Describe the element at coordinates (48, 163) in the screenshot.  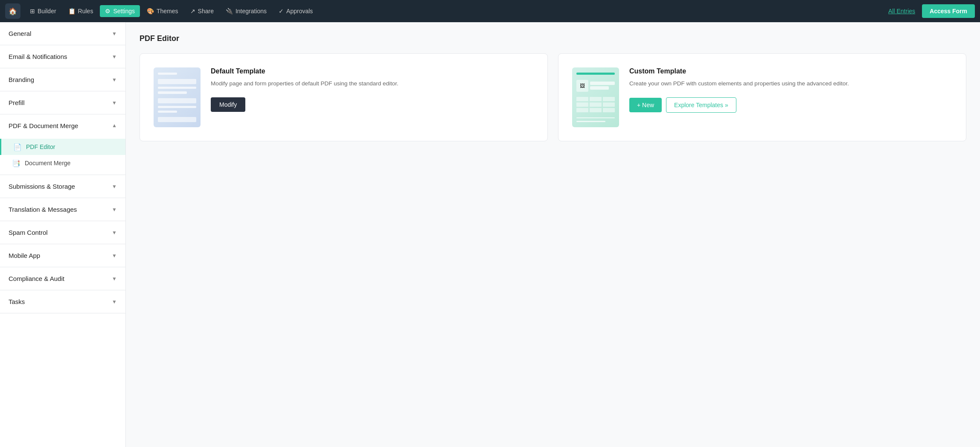
I see `sidebar-document-merge-label: Document Merge` at that location.